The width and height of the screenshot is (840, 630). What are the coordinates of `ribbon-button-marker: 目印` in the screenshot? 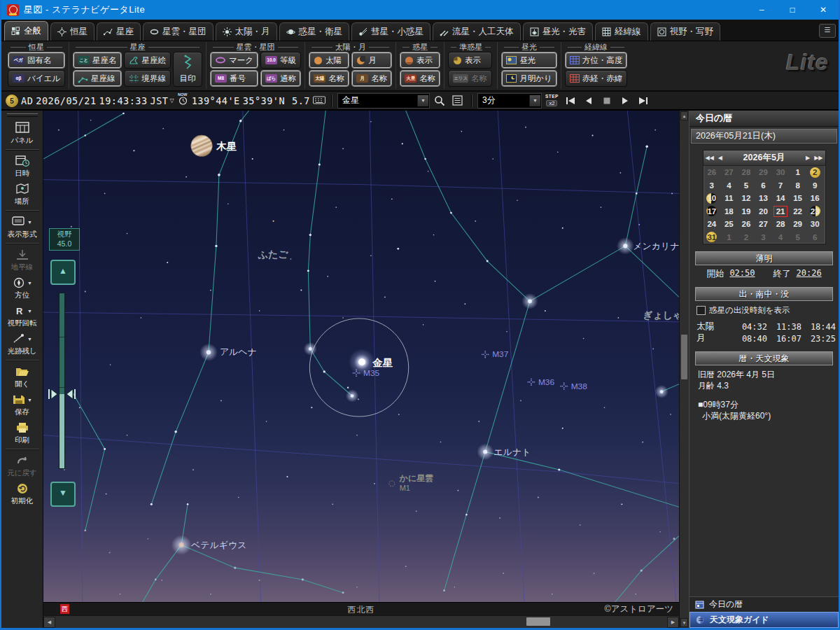 It's located at (188, 69).